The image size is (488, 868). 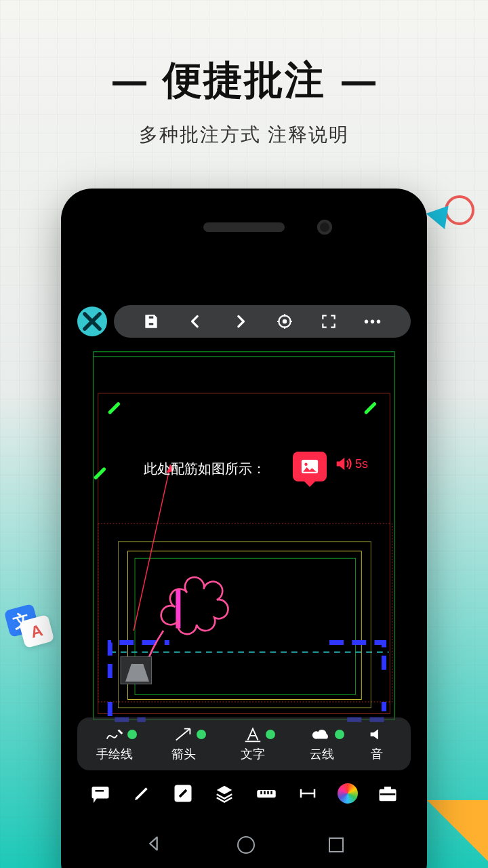 I want to click on phone-speaker, so click(x=244, y=227).